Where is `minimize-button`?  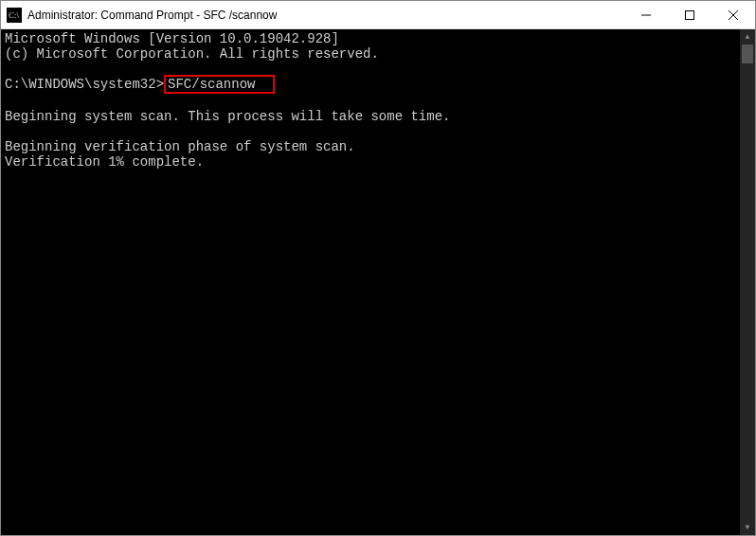
minimize-button is located at coordinates (646, 15).